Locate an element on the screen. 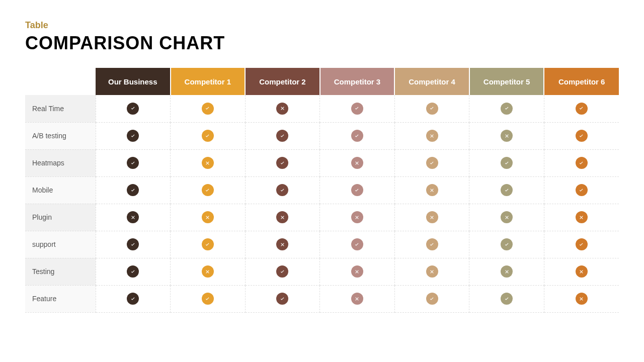 The height and width of the screenshot is (362, 644). row-label: support is located at coordinates (60, 244).